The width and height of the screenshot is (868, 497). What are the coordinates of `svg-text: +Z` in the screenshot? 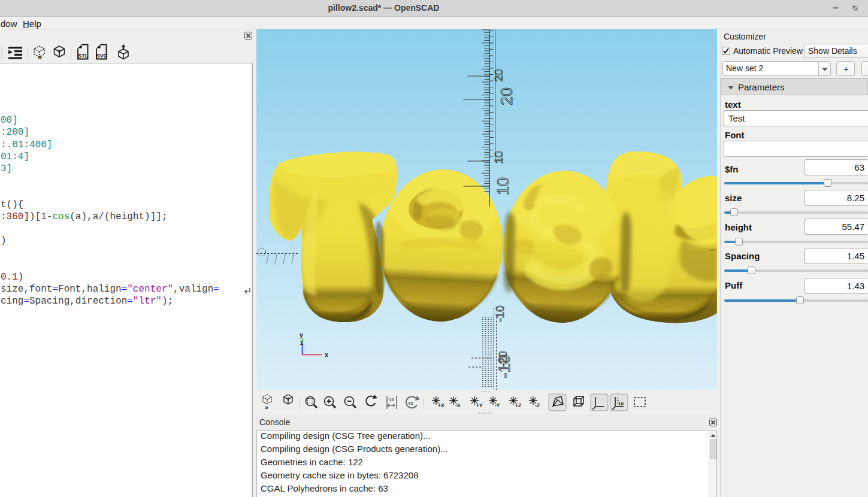 It's located at (518, 405).